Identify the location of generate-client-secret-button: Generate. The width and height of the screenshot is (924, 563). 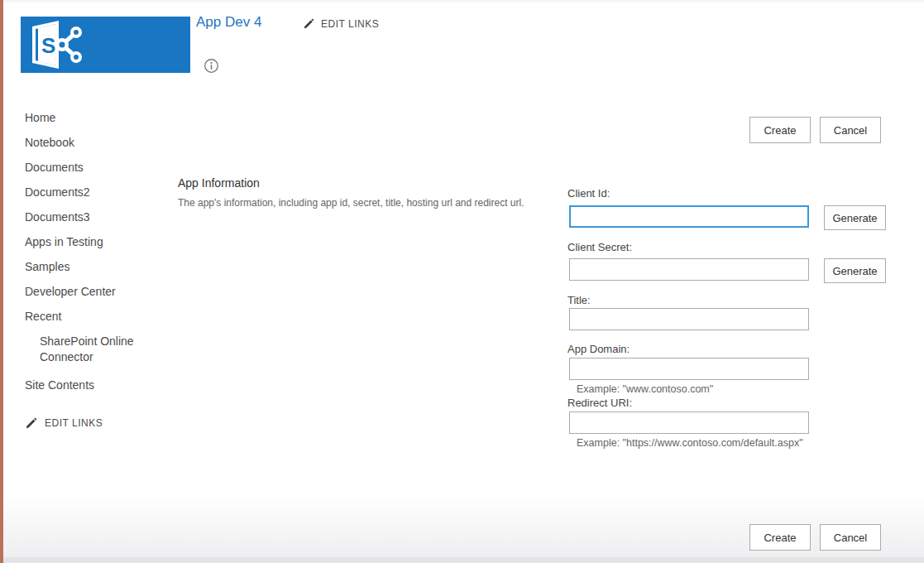
(855, 271).